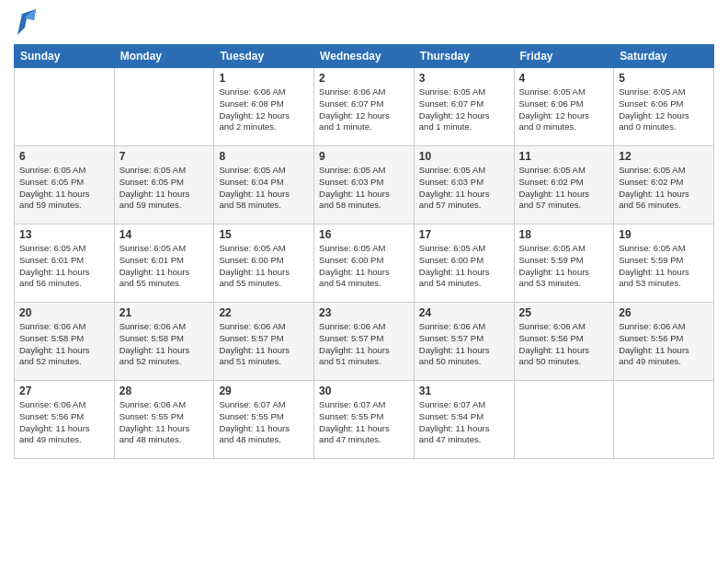 Image resolution: width=728 pixels, height=563 pixels. Describe the element at coordinates (165, 313) in the screenshot. I see `day-number: 21` at that location.